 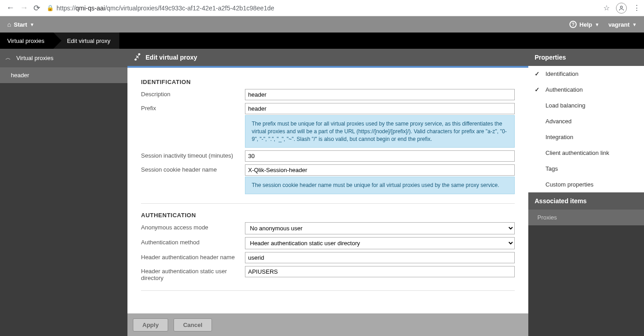 What do you see at coordinates (586, 57) in the screenshot?
I see `properties-header: Properties` at bounding box center [586, 57].